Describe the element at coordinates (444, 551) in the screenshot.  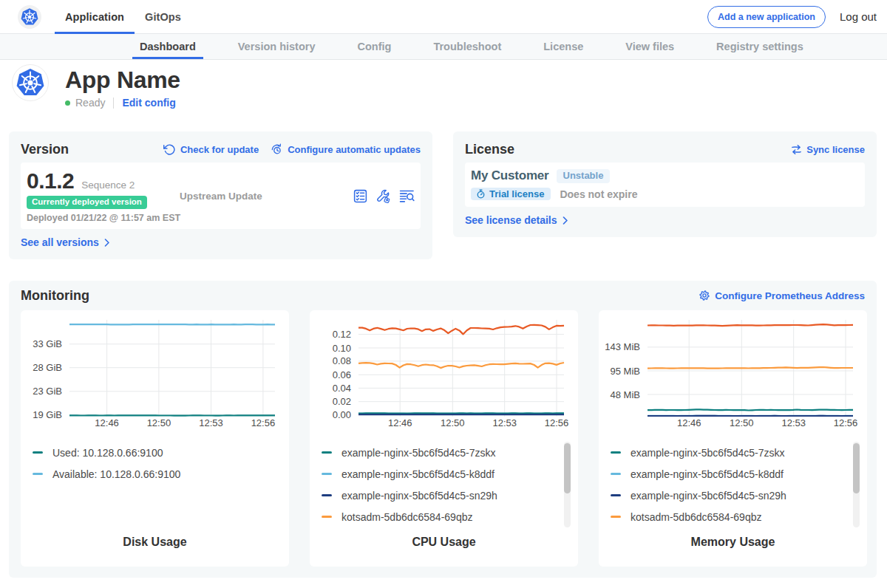
I see `chart-title: CPU Usage` at that location.